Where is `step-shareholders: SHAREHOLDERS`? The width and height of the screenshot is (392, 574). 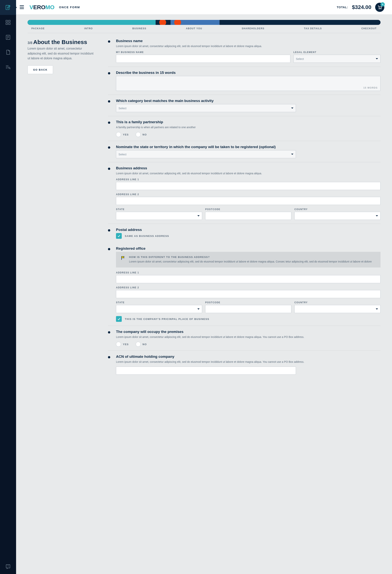 step-shareholders: SHAREHOLDERS is located at coordinates (253, 29).